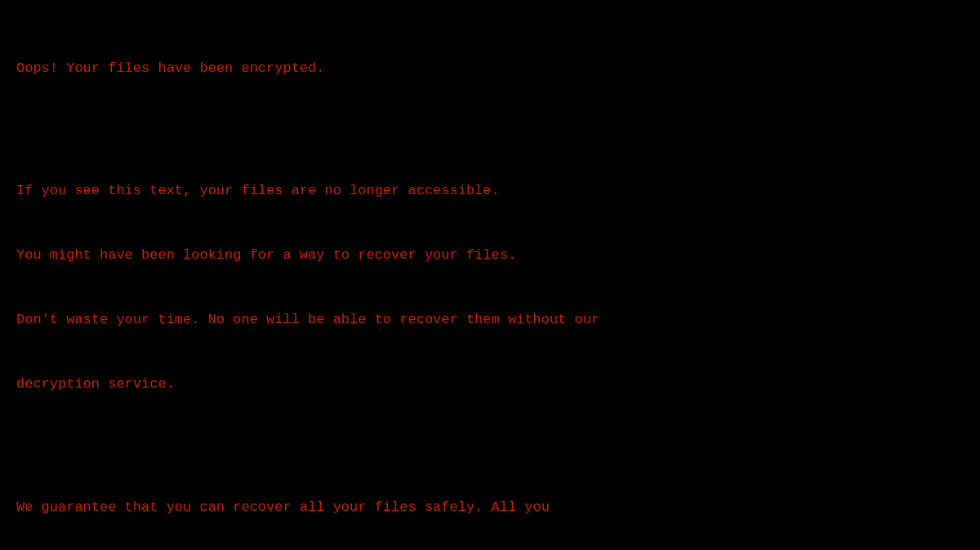  What do you see at coordinates (490, 191) in the screenshot?
I see `line-2: If you see this text, your files are no …` at bounding box center [490, 191].